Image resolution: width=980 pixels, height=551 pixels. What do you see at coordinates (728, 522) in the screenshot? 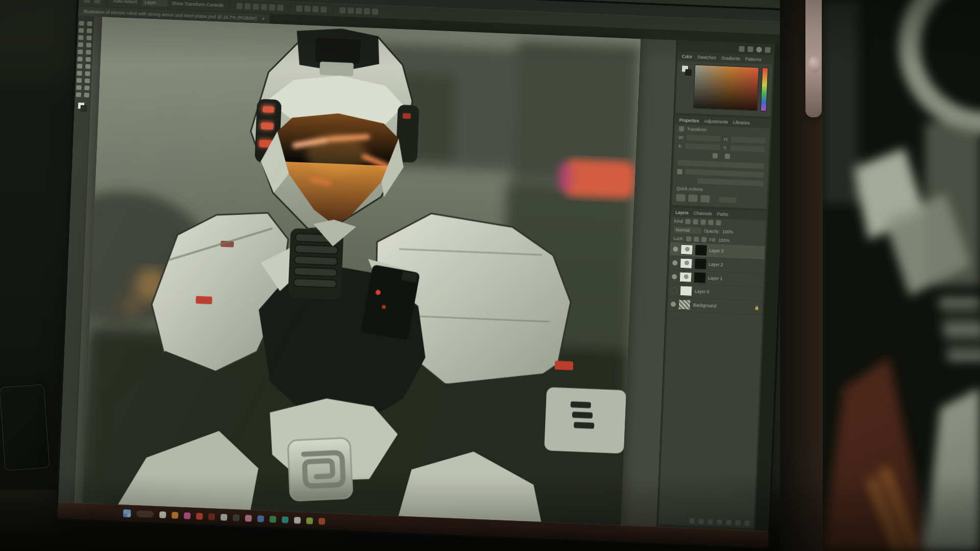
I see `new-group-icon` at bounding box center [728, 522].